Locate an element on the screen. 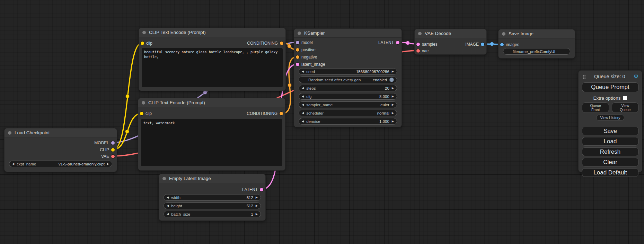 The height and width of the screenshot is (244, 644). prompt-textarea: beautiful scenery nature glass bottle la… is located at coordinates (212, 68).